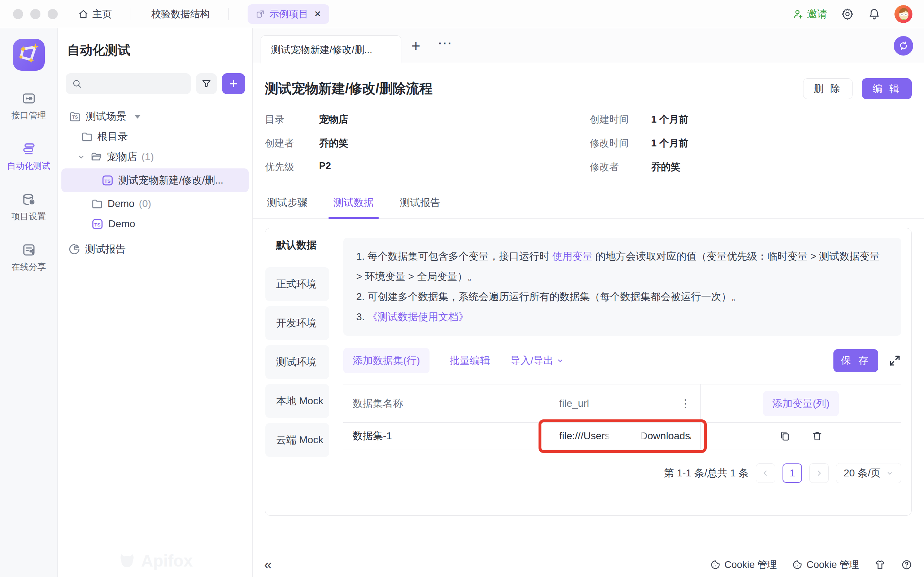 This screenshot has height=577, width=924. What do you see at coordinates (868, 473) in the screenshot?
I see `page-size-select: 20 条/页` at bounding box center [868, 473].